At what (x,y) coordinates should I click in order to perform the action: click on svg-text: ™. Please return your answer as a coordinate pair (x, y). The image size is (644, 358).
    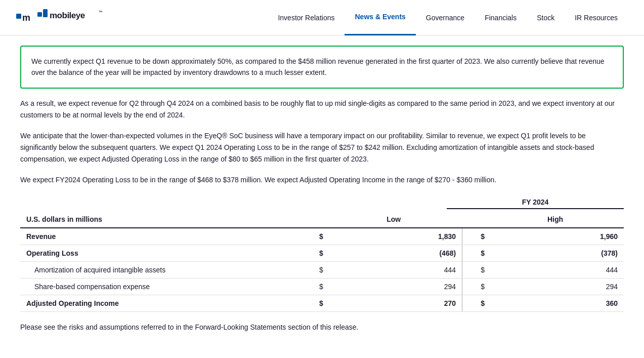
    Looking at the image, I should click on (101, 12).